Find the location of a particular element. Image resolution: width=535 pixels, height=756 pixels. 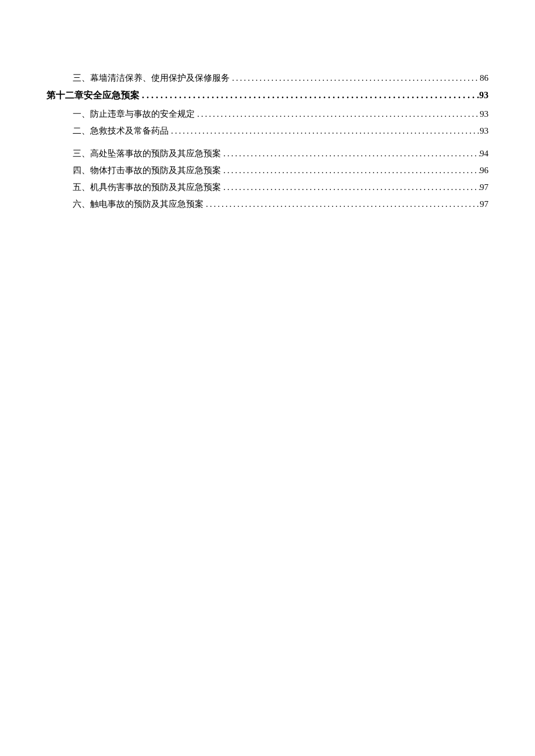

toc-page-number: 94 is located at coordinates (484, 153).